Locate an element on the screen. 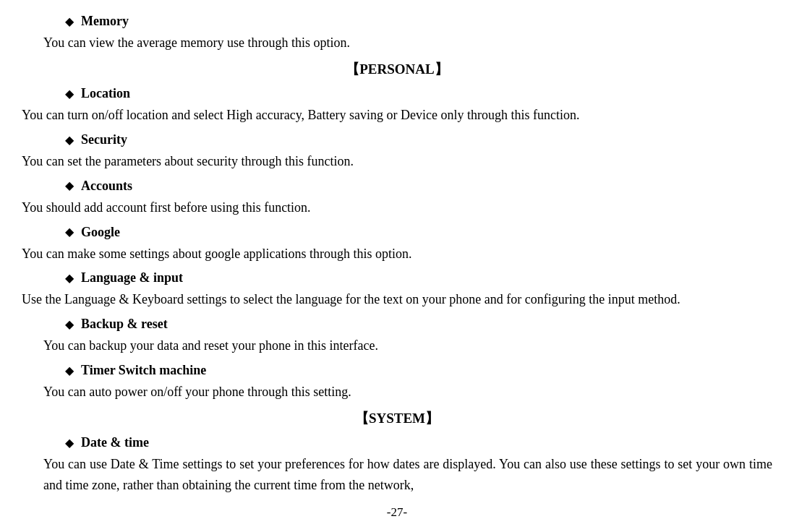 The image size is (794, 532). location-title: Location is located at coordinates (106, 94).